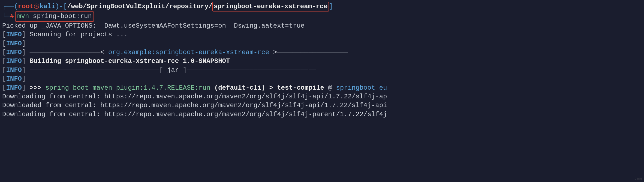  I want to click on scanning-text: Scanning for projects ..., so click(77, 34).